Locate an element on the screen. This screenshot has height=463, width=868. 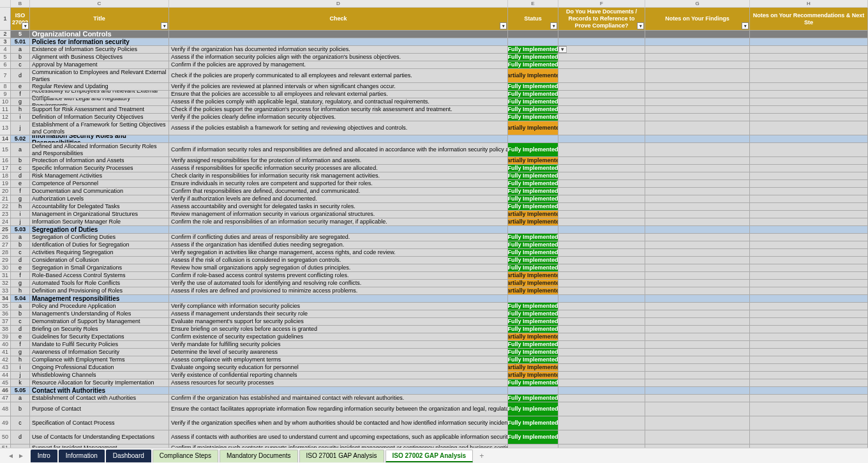
cell-check: Verify the use of automated tools for id… is located at coordinates (338, 284).